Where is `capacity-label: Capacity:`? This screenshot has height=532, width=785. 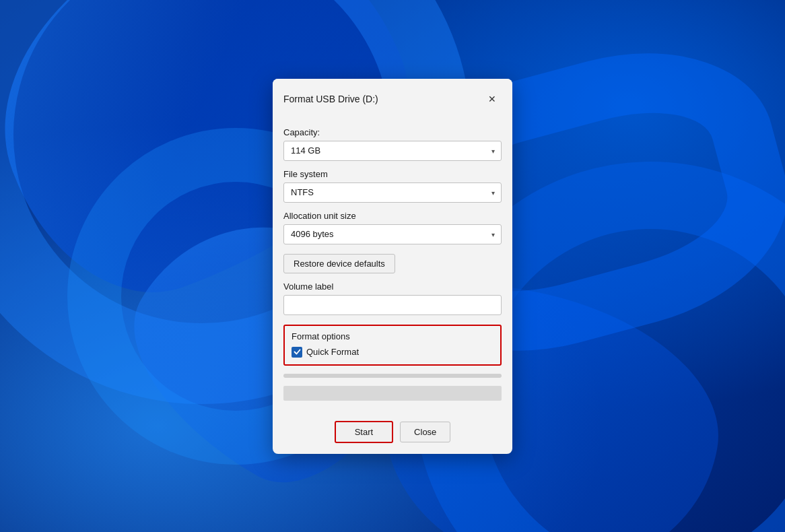 capacity-label: Capacity: is located at coordinates (392, 132).